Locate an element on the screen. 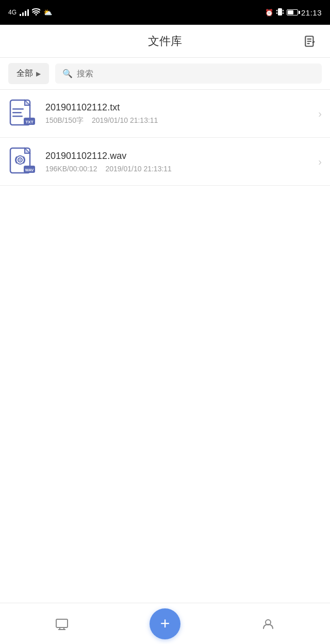 This screenshot has width=330, height=644. weather-icon: ⛅ is located at coordinates (47, 12).